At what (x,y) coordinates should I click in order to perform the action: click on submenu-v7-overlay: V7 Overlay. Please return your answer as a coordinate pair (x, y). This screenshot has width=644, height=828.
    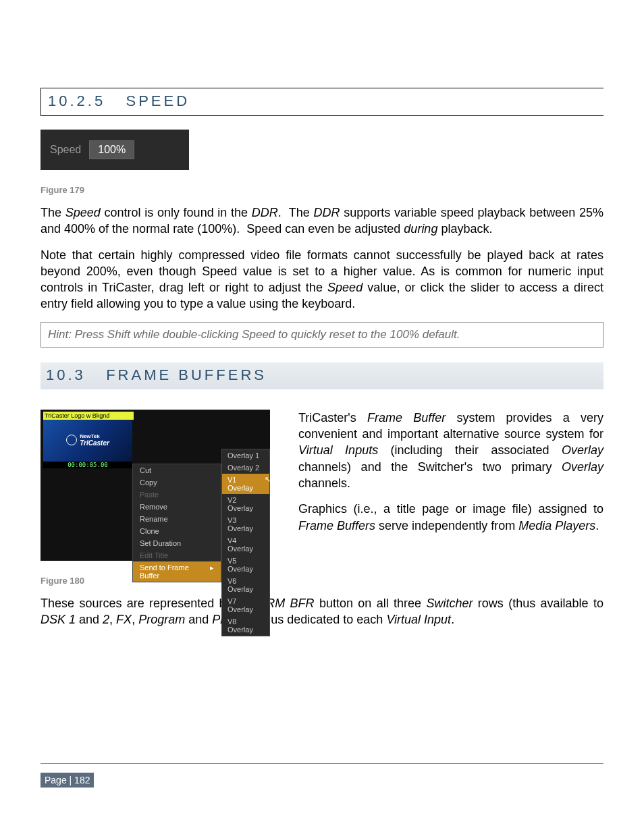
    Looking at the image, I should click on (246, 605).